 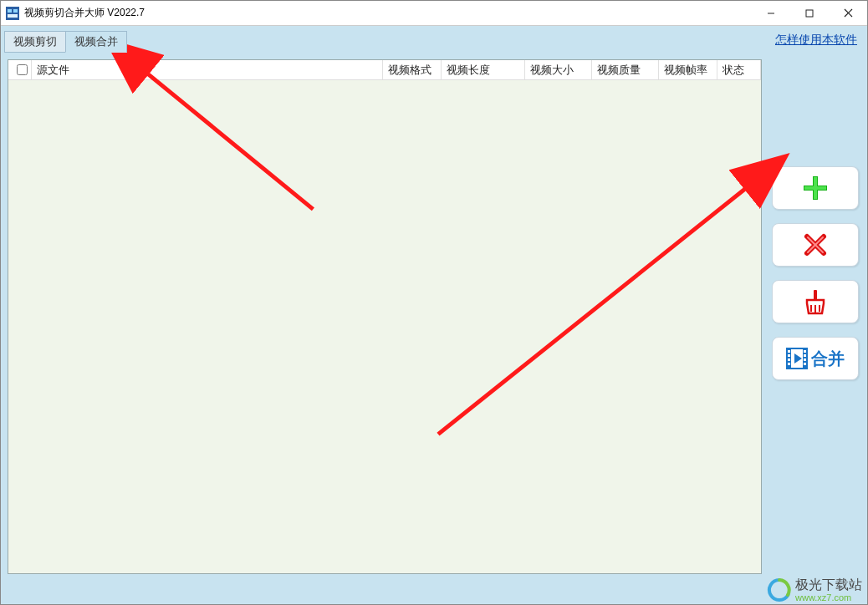 I want to click on column-fps: 视频帧率, so click(x=688, y=70).